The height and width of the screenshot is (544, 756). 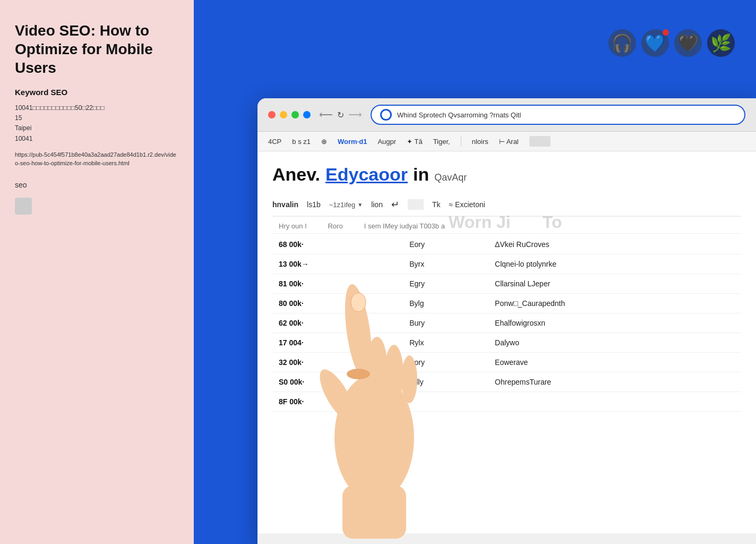 I want to click on app-icon-2: 💙, so click(x=655, y=43).